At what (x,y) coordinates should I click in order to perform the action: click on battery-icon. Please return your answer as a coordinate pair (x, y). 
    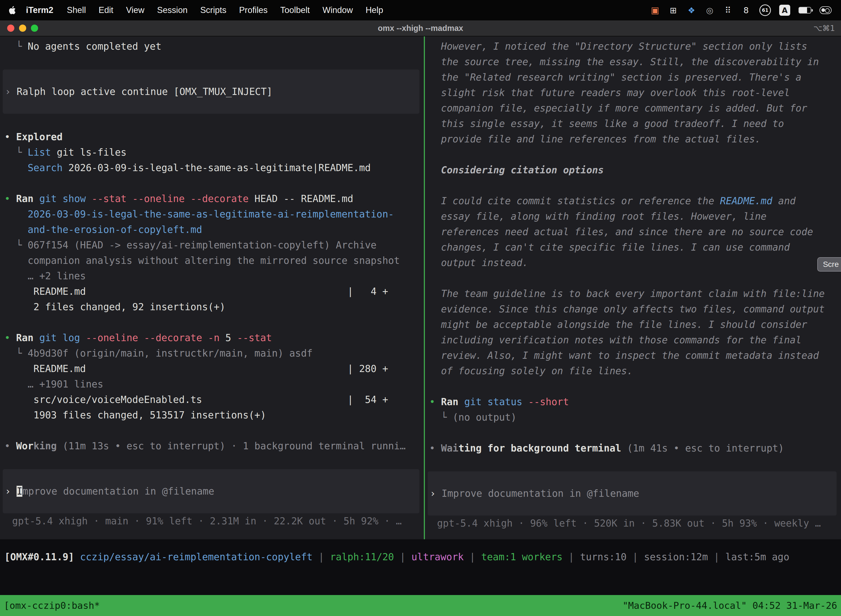
    Looking at the image, I should click on (805, 10).